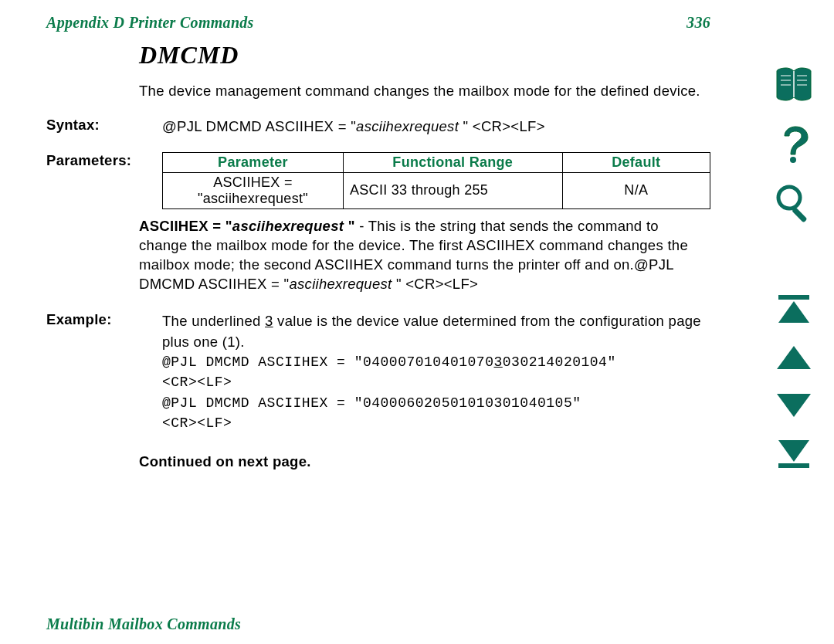 The height and width of the screenshot is (644, 834). Describe the element at coordinates (425, 56) in the screenshot. I see `page-title: DMCMD` at that location.